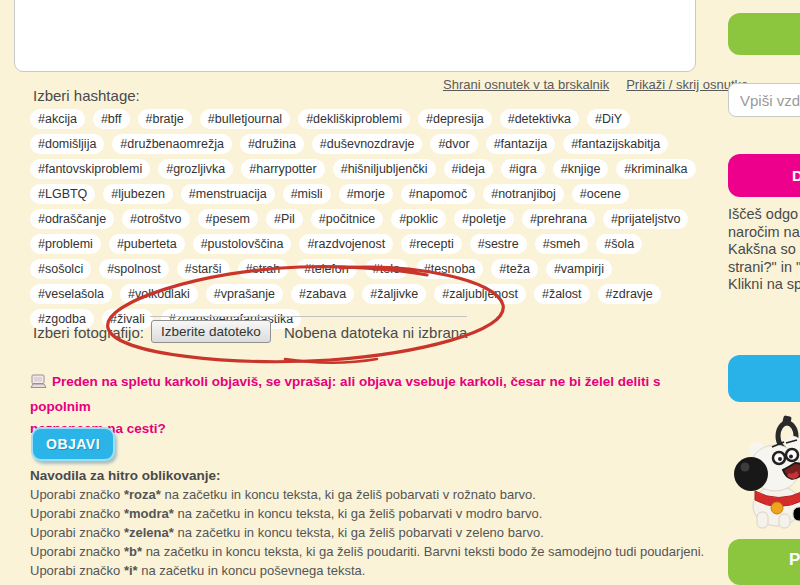 The image size is (800, 585). Describe the element at coordinates (242, 244) in the screenshot. I see `hashtag-pill: #pustolovščina` at that location.